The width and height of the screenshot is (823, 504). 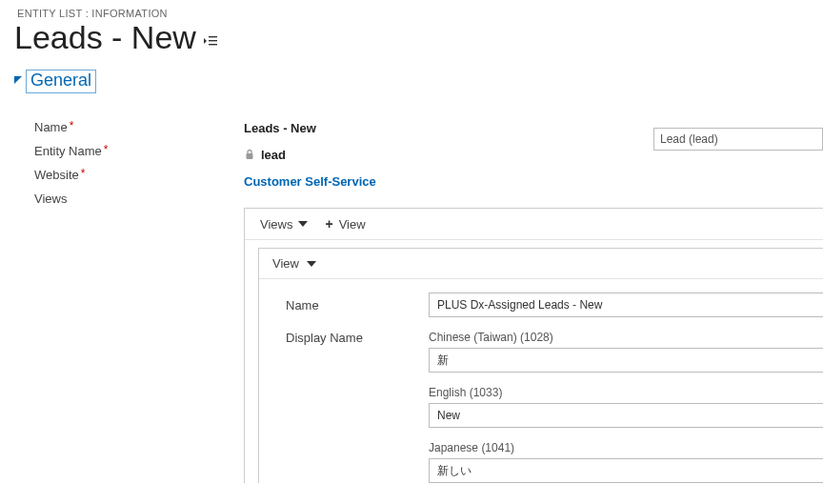 I want to click on page-title: Leads - New, so click(x=105, y=38).